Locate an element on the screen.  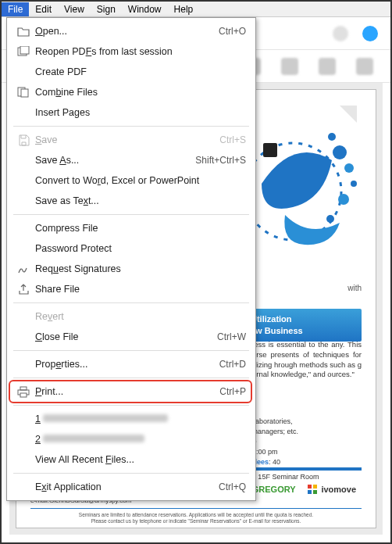
menu-reopen: Reopen PDFs from last session is located at coordinates (131, 52).